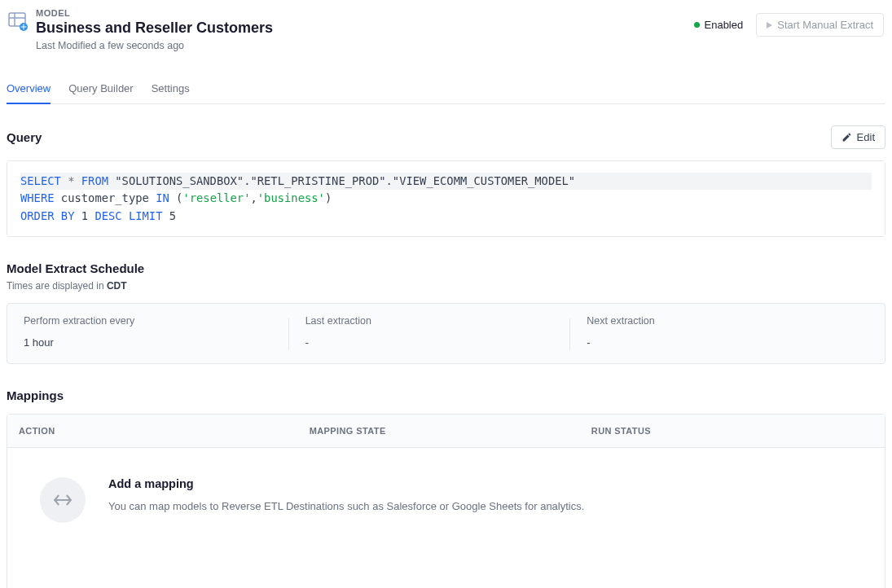 Image resolution: width=892 pixels, height=588 pixels. What do you see at coordinates (171, 90) in the screenshot?
I see `tab-settings: Settings` at bounding box center [171, 90].